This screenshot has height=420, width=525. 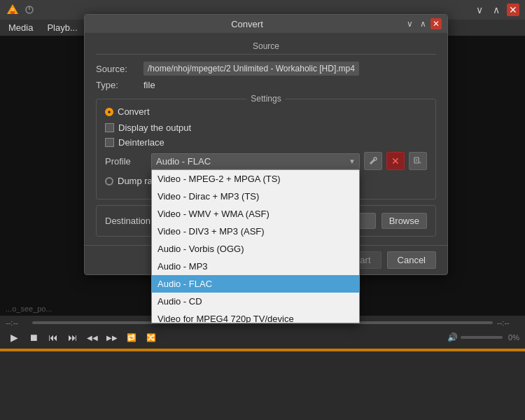 What do you see at coordinates (17, 323) in the screenshot?
I see `vlc-time-left: --:--` at bounding box center [17, 323].